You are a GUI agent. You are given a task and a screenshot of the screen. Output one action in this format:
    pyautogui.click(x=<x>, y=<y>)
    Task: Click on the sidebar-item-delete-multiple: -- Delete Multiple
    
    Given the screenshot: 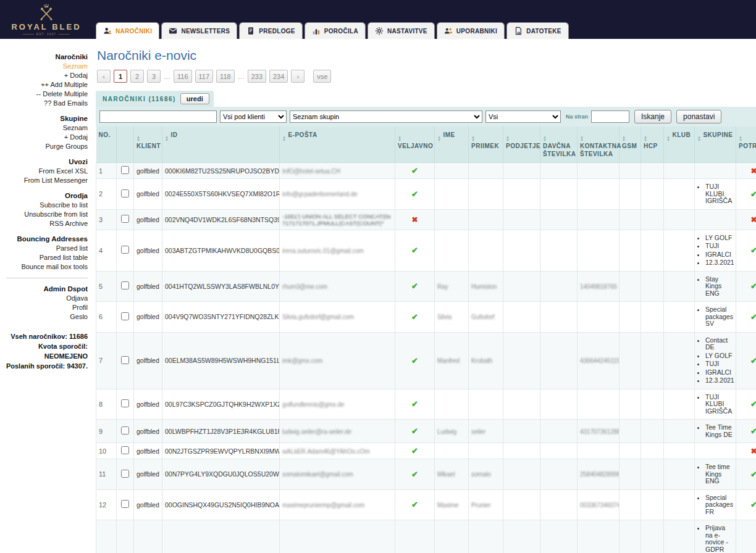 What is the action you would take?
    pyautogui.click(x=45, y=94)
    